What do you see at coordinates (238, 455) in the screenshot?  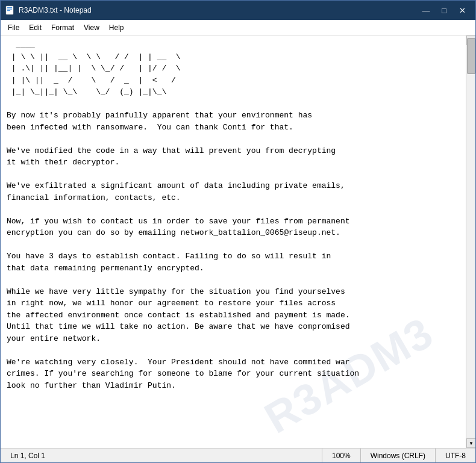 I see `status-bar: Ln 1, Col 1 100% Windows (CRLF) UTF-8` at bounding box center [238, 455].